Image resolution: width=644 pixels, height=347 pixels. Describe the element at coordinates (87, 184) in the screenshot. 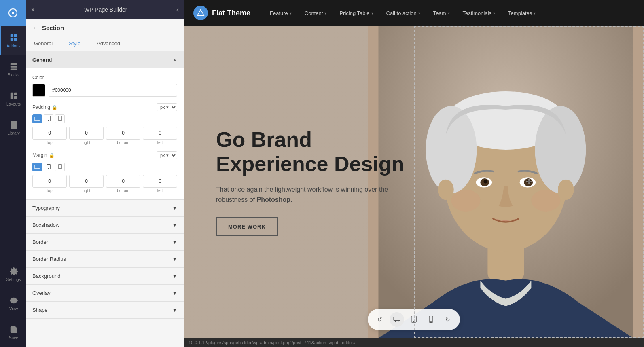

I see `margin-right-wrap: right` at that location.